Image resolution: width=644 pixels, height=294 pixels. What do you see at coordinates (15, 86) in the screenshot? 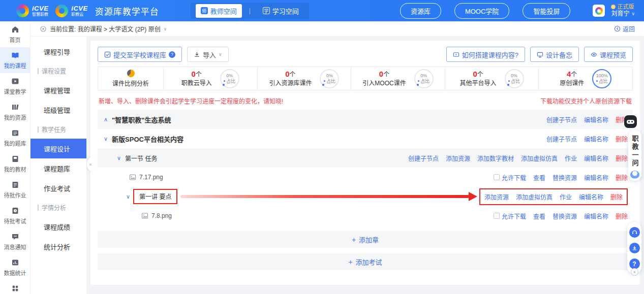
I see `sidebar-item-classroom-teaching: 课堂教学` at bounding box center [15, 86].